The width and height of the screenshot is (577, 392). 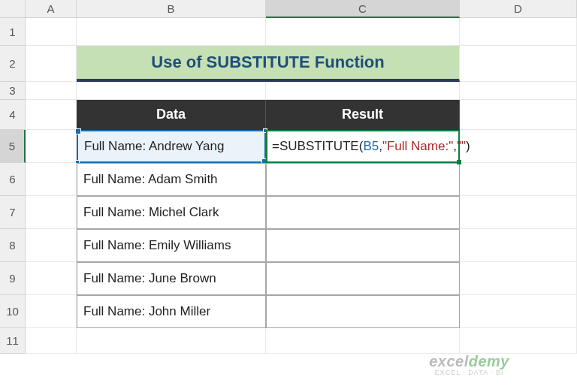 I want to click on header-result: Result, so click(x=363, y=115).